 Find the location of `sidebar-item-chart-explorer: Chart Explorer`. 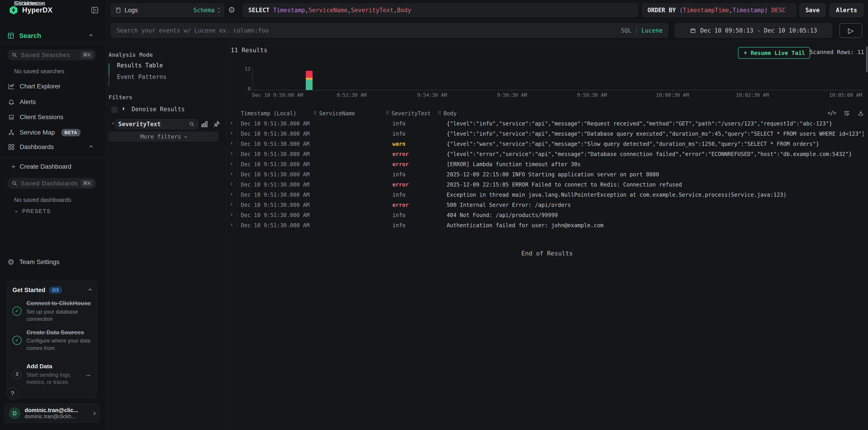

sidebar-item-chart-explorer: Chart Explorer is located at coordinates (53, 86).